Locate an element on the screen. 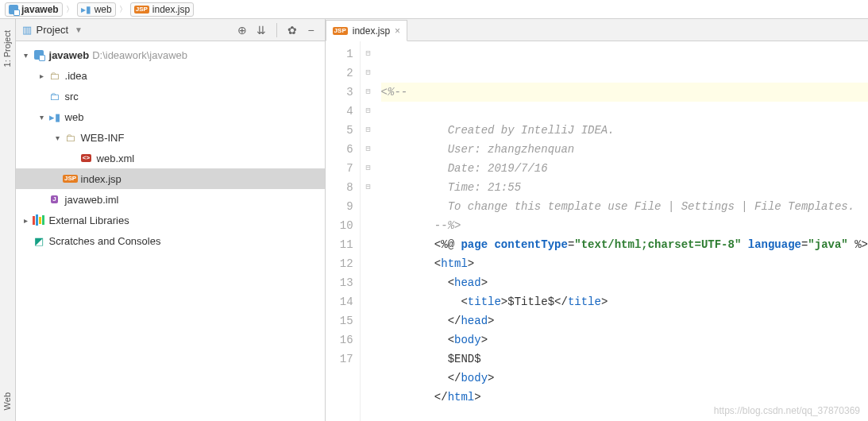  tree-node-extlib: ▸ External Libraries is located at coordinates (170, 220).